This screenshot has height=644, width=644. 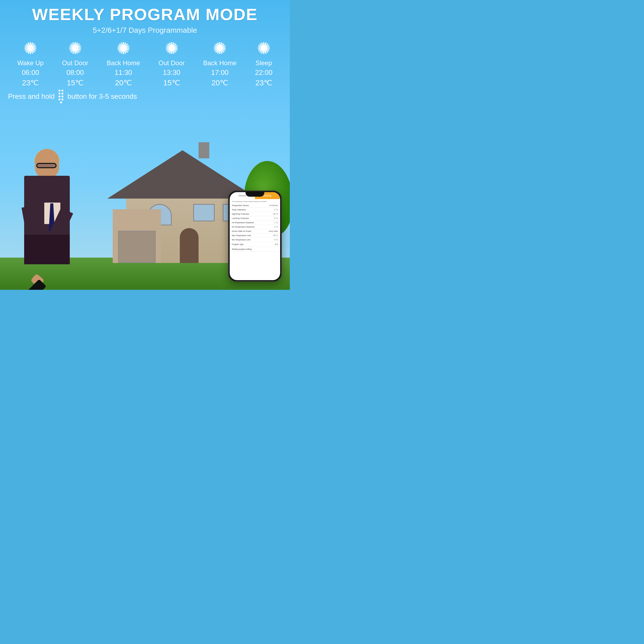 What do you see at coordinates (48, 207) in the screenshot?
I see `person-illustration` at bounding box center [48, 207].